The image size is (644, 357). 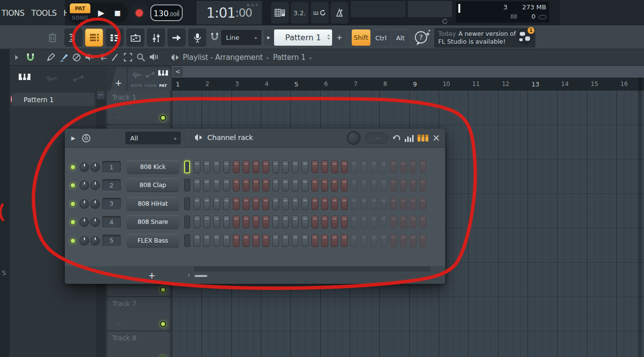 What do you see at coordinates (152, 275) in the screenshot?
I see `add-channel-button: +` at bounding box center [152, 275].